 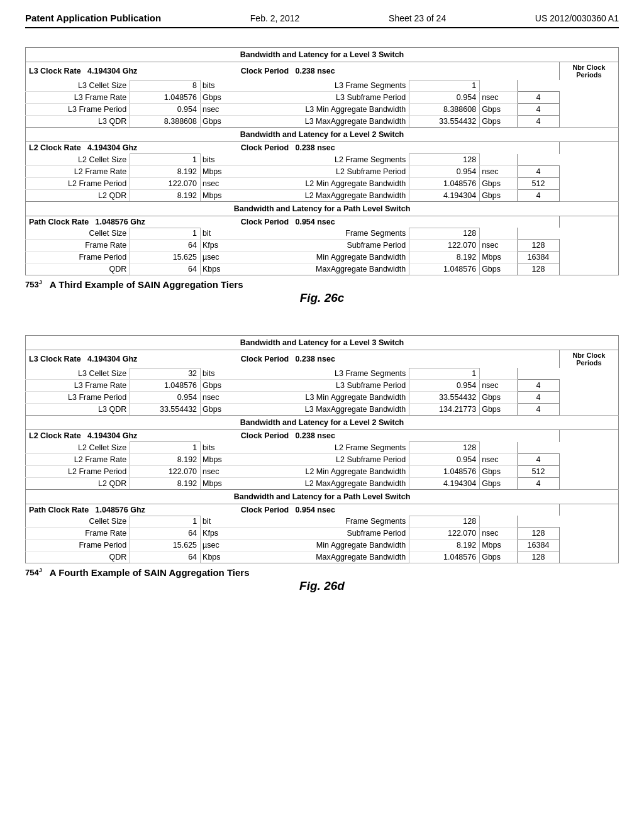 What do you see at coordinates (322, 572) in the screenshot?
I see `fig-26d-caption: 754J A Fourth Example of SAIN Aggregatio…` at bounding box center [322, 572].